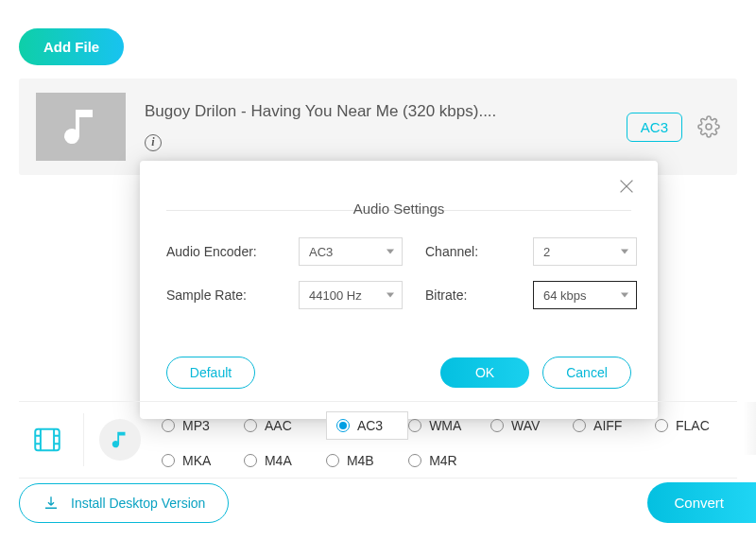 This screenshot has height=540, width=756. What do you see at coordinates (47, 440) in the screenshot?
I see `video-mode-tab` at bounding box center [47, 440].